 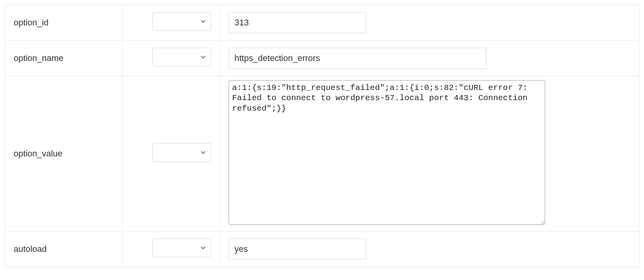 I want to click on label-autoload: autoload, so click(x=30, y=249).